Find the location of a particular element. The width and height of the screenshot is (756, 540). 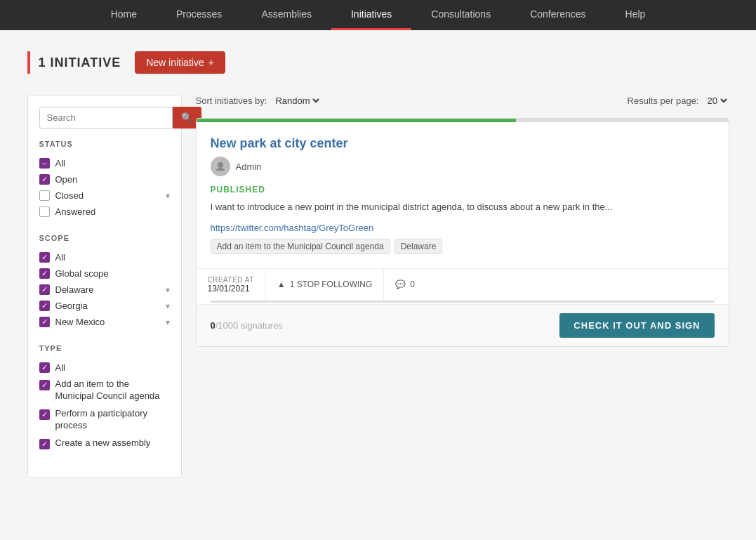

type-filter: TYPE All Add an item to the Municipal Co… is located at coordinates (105, 398).